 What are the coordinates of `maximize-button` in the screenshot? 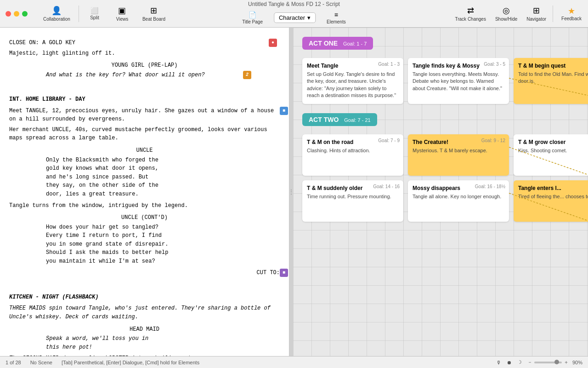 It's located at (25, 14).